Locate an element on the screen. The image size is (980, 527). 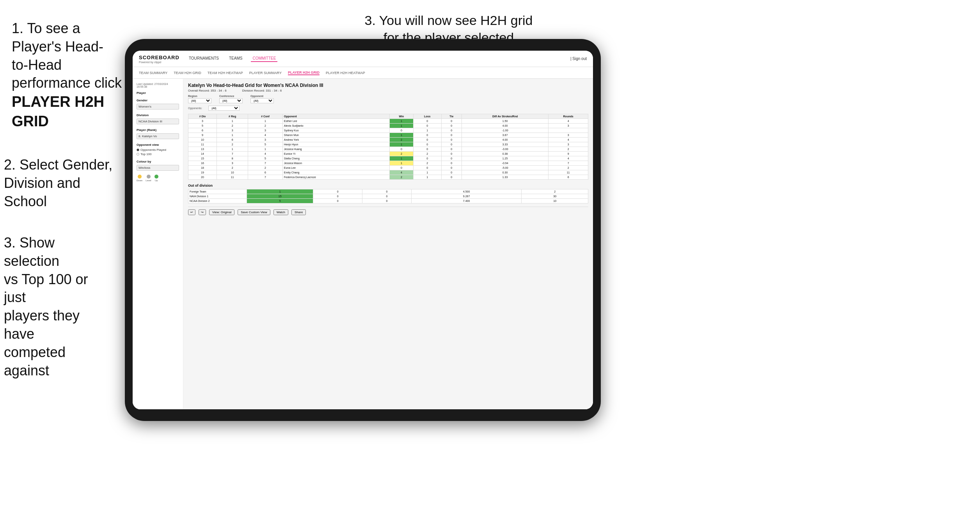
sub-nav-player-h2h-grid: PLAYER H2H GRID is located at coordinates (304, 73).